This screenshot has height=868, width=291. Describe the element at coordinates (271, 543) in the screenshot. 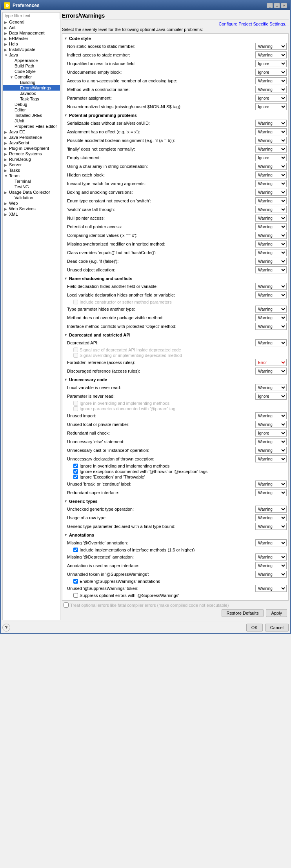

I see `setting-select-missing_override: IgnoreWarningError` at that location.